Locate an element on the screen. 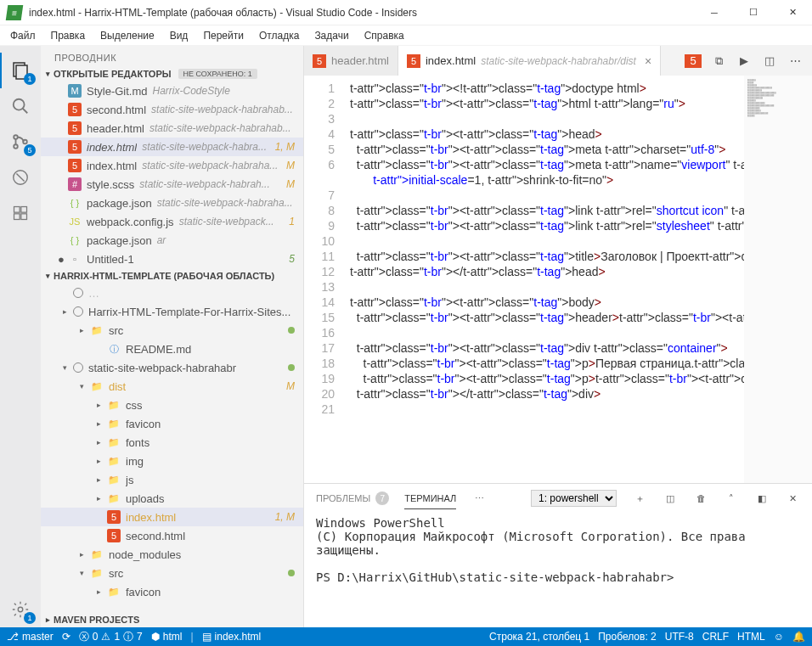 This screenshot has width=812, height=646. tree-item: 5second.html is located at coordinates (172, 536).